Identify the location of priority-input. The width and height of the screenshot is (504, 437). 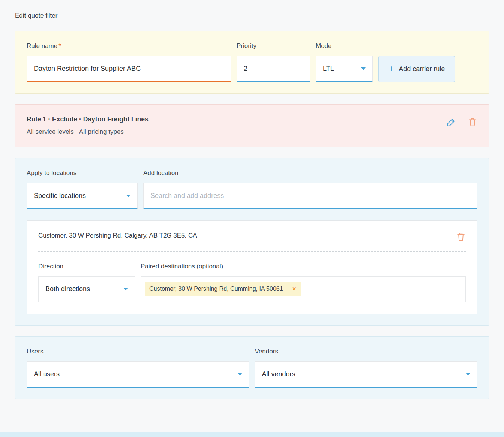
(273, 69).